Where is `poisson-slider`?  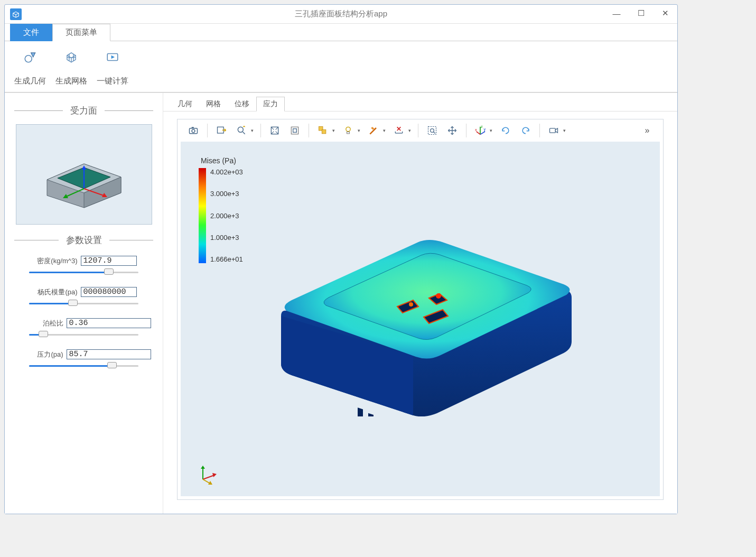
poisson-slider is located at coordinates (83, 335).